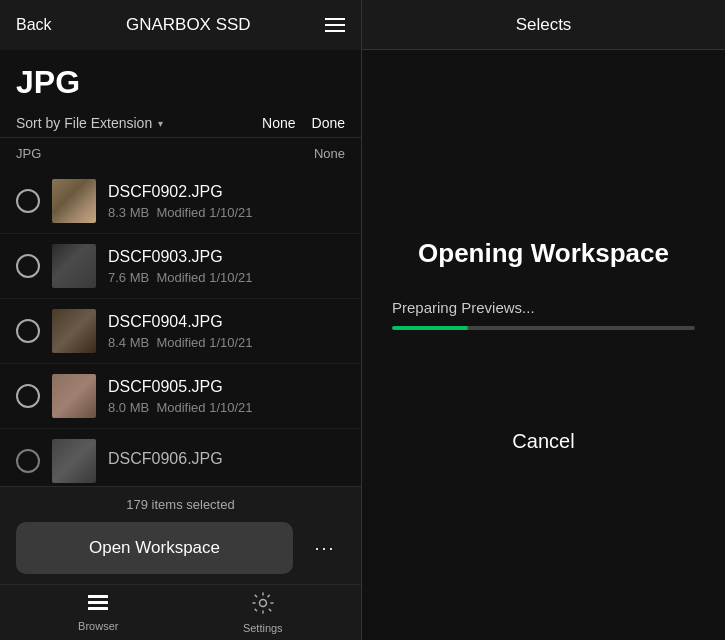  What do you see at coordinates (430, 328) in the screenshot?
I see `progress-bar-fill` at bounding box center [430, 328].